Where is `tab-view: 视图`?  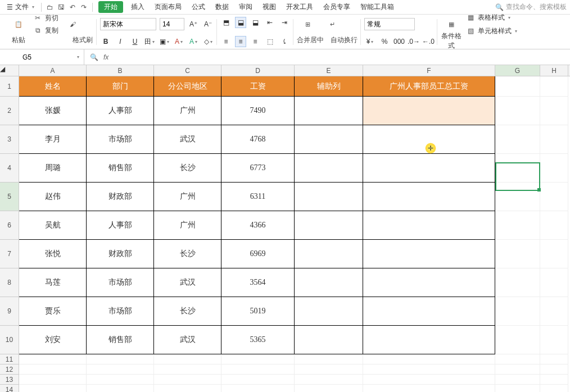
tab-view: 视图 is located at coordinates (269, 7).